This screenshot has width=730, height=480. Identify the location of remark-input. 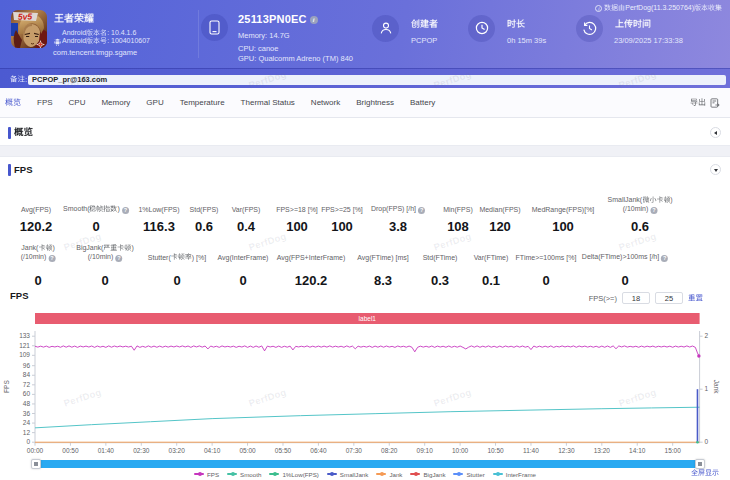
(377, 80).